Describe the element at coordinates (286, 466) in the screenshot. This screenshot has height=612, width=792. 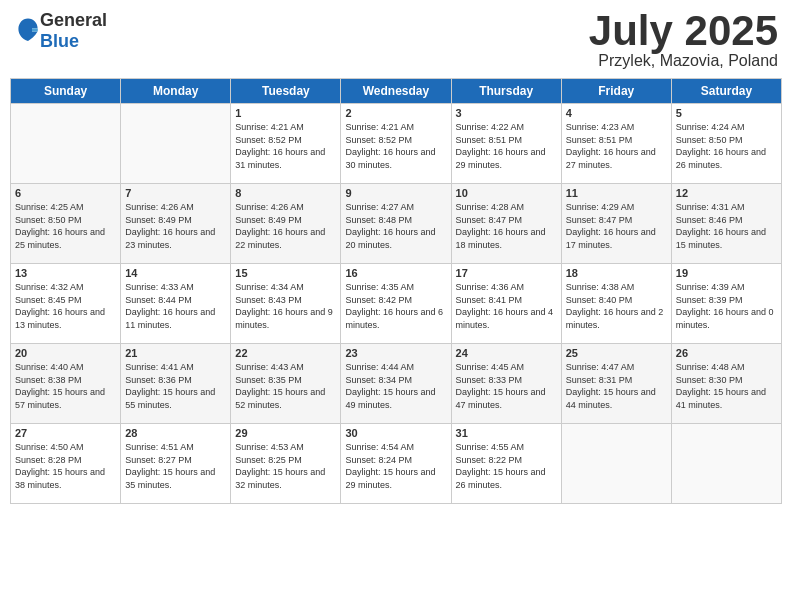
I see `day-info-4-2: Sunrise: 4:53 AM Sunset: 8:25 PM Dayligh…` at that location.